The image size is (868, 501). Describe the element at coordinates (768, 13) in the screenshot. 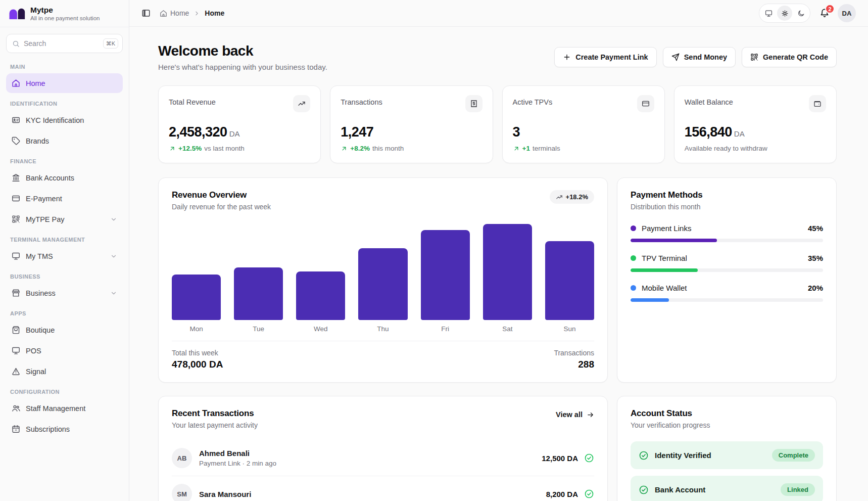

I see `theme-system-button` at that location.